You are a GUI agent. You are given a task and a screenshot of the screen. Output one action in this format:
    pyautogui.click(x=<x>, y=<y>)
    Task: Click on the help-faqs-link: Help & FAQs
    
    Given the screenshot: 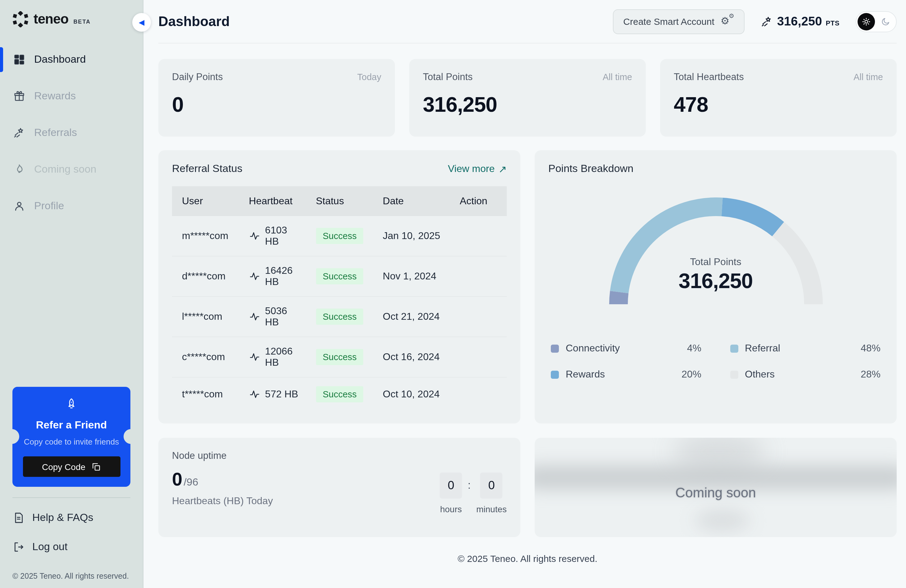 What is the action you would take?
    pyautogui.click(x=72, y=518)
    